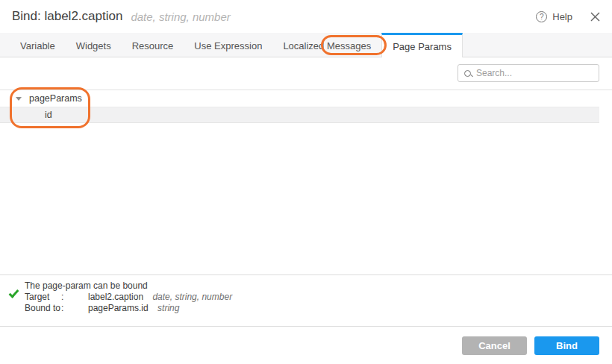 Image resolution: width=612 pixels, height=364 pixels. What do you see at coordinates (55, 98) in the screenshot?
I see `tree-item-label: pageParams` at bounding box center [55, 98].